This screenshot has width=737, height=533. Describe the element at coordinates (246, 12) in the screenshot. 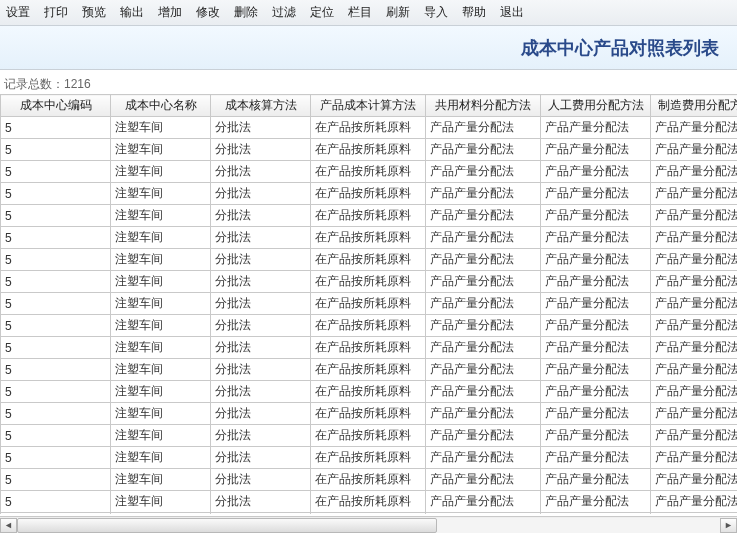

I see `toolbar-delete: 删除` at that location.